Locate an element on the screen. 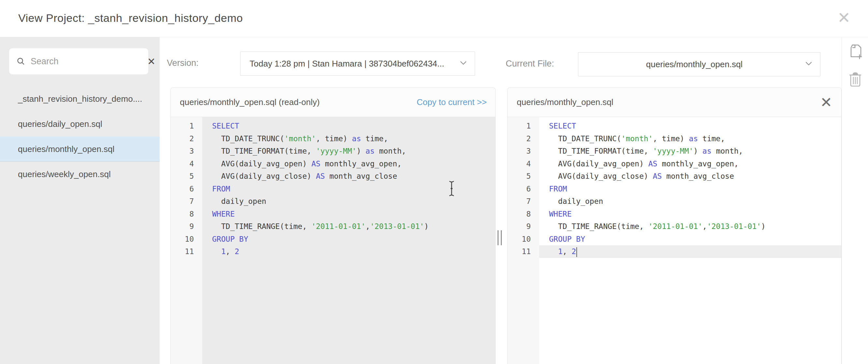  search-box: ✕ is located at coordinates (79, 61).